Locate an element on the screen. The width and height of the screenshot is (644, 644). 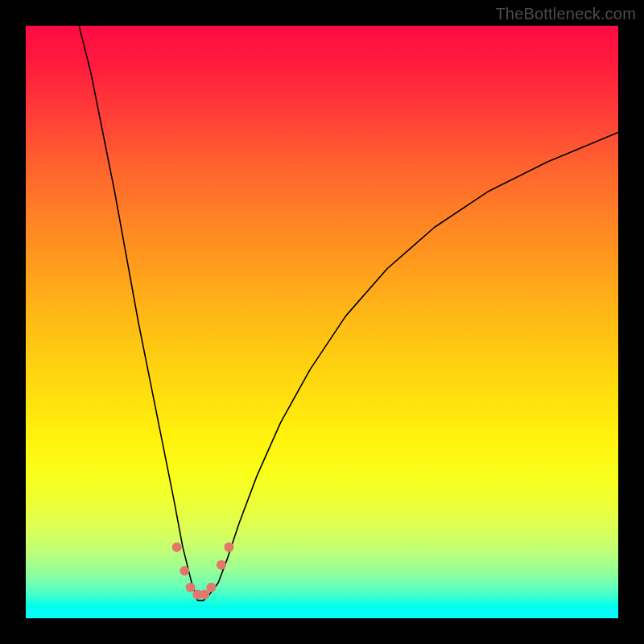
watermark-text: TheBottleneck.com is located at coordinates (565, 14).